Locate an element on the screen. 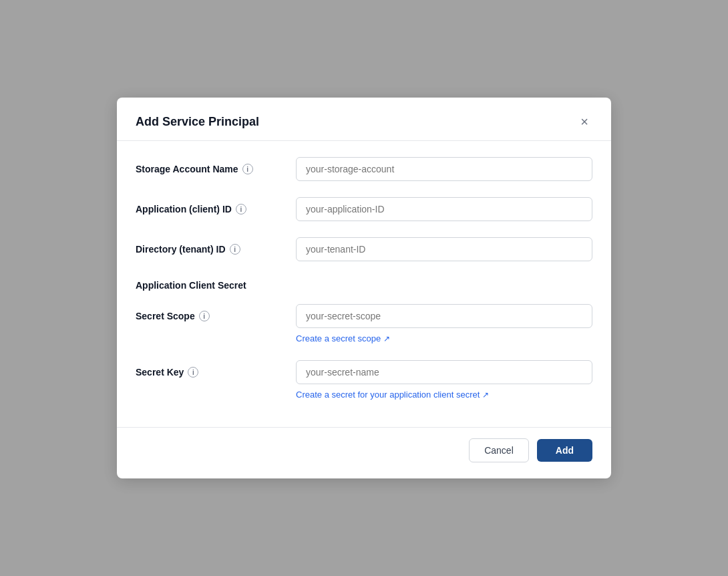 The image size is (728, 576). secret-key-label: Secret Key i is located at coordinates (216, 372).